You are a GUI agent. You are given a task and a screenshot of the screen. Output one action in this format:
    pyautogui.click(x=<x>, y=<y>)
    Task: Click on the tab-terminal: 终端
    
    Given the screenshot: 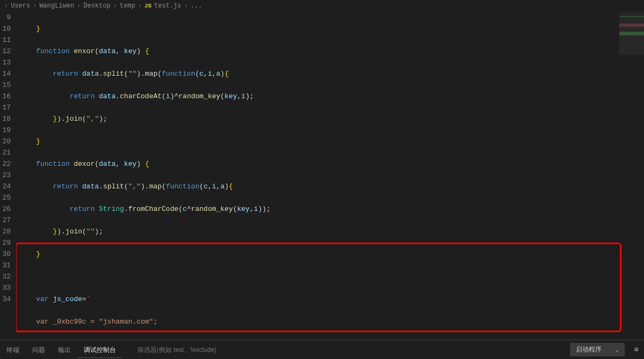 What is the action you would take?
    pyautogui.click(x=13, y=350)
    